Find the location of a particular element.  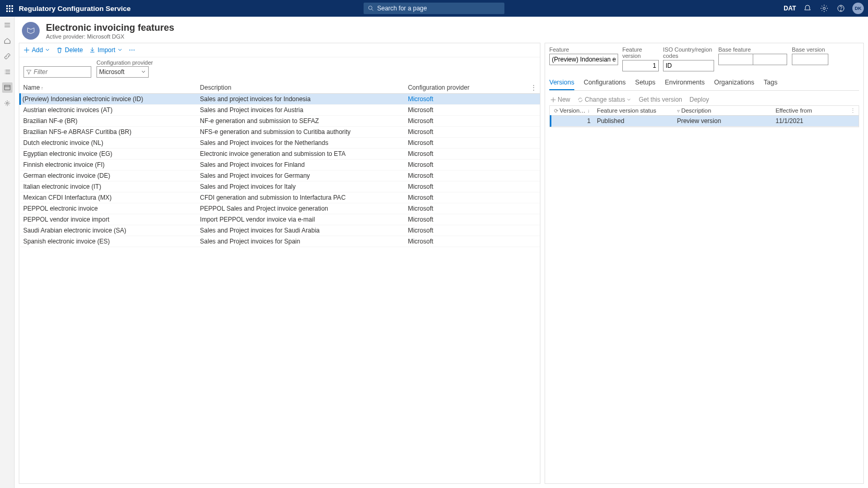

company-code: DAT is located at coordinates (790, 8).